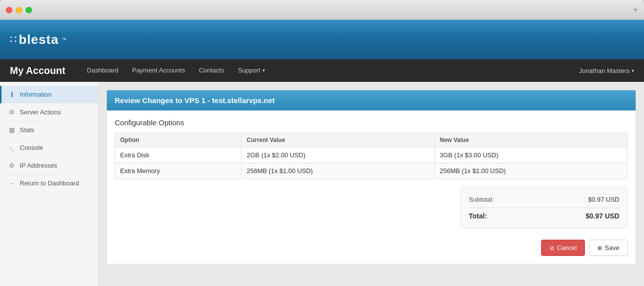 Image resolution: width=644 pixels, height=286 pixels. Describe the element at coordinates (603, 216) in the screenshot. I see `total-value: $0.97 USD` at that location.